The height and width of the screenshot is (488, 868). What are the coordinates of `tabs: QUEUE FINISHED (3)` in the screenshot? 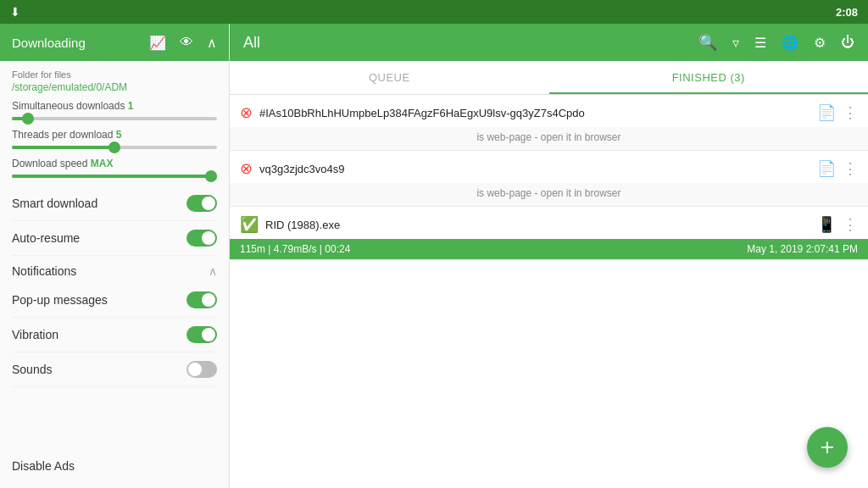 It's located at (549, 78).